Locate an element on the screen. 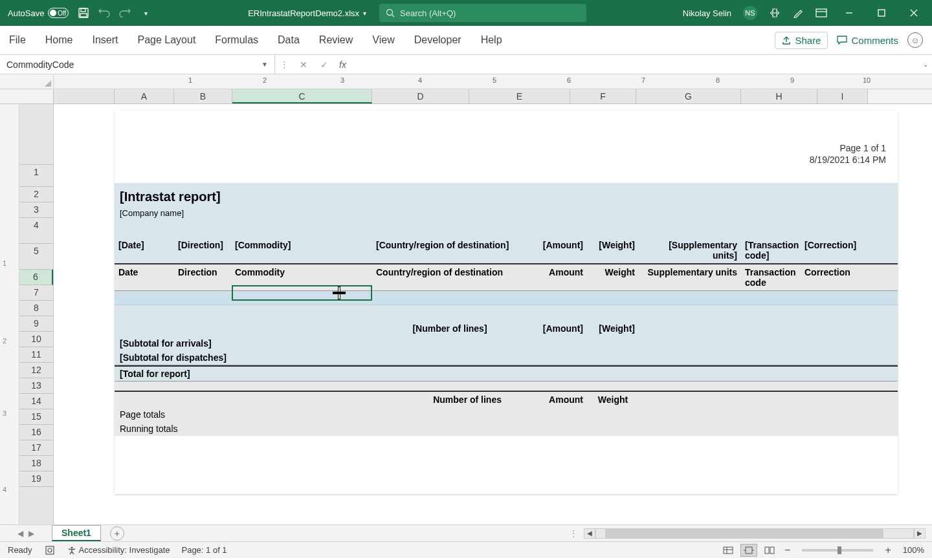 This screenshot has width=932, height=560. scroll-thumb is located at coordinates (744, 533).